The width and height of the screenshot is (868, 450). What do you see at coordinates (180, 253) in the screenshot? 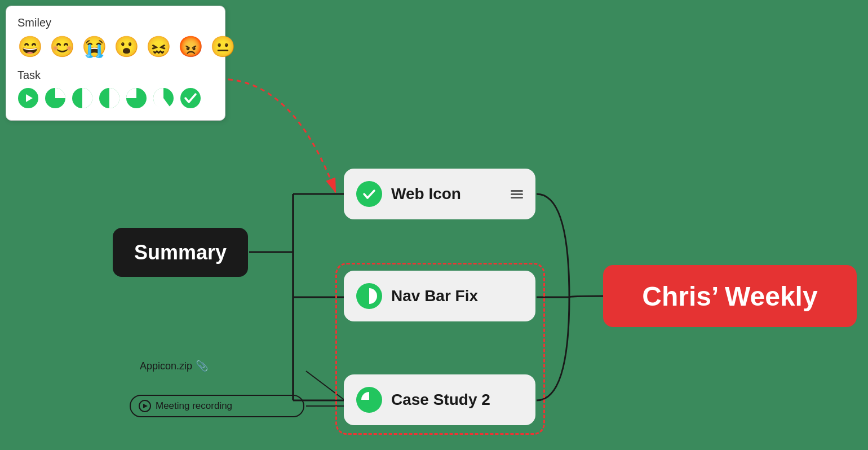
I see `summary-node: Summary` at bounding box center [180, 253].